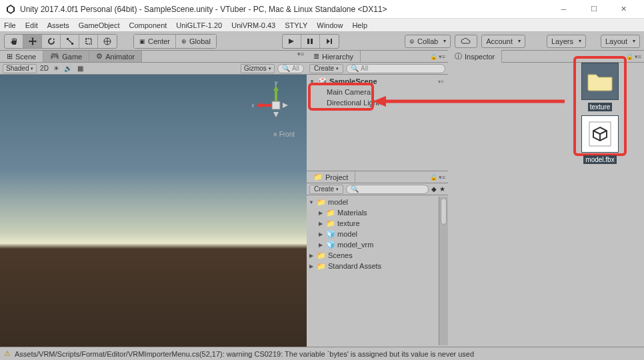 The width and height of the screenshot is (644, 360). I want to click on scene-tabs: ⊞Scene 🎮Game ⚙Animator ▾≡, so click(153, 57).